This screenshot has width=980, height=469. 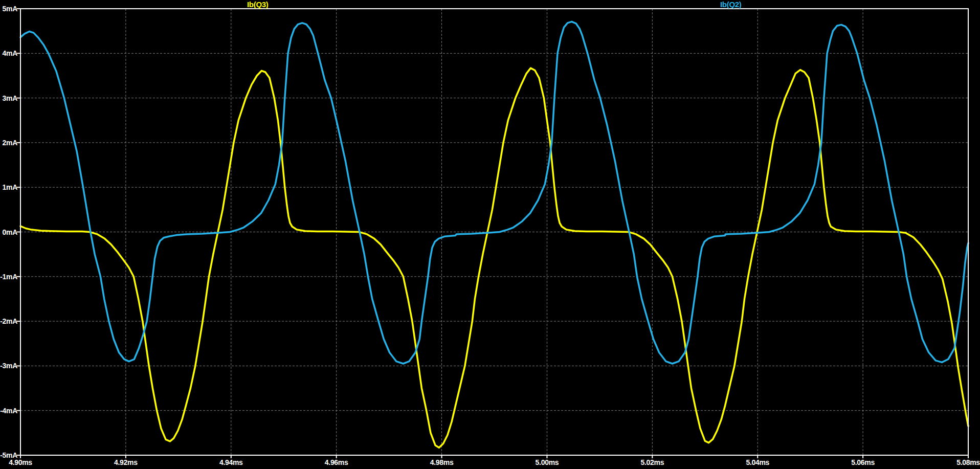 What do you see at coordinates (10, 187) in the screenshot?
I see `y-tick-label: 1mA` at bounding box center [10, 187].